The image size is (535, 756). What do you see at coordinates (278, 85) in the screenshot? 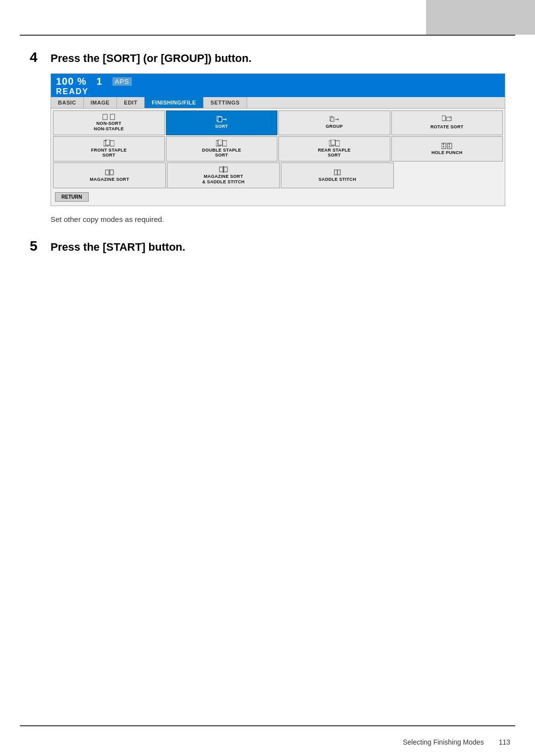
I see `panel-header: 100 % 1 APS READY` at bounding box center [278, 85].